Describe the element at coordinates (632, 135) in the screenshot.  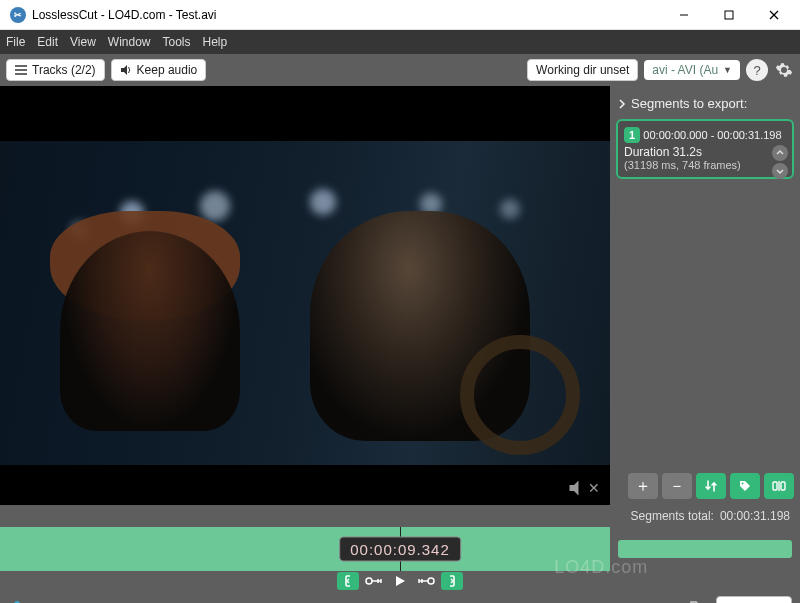
I see `segment-number: 1` at that location.